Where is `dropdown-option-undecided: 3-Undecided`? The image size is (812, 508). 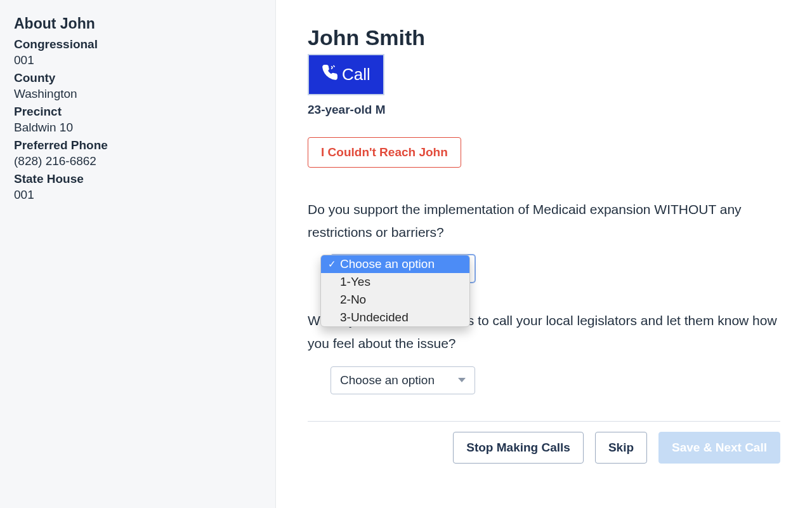
dropdown-option-undecided: 3-Undecided is located at coordinates (395, 318).